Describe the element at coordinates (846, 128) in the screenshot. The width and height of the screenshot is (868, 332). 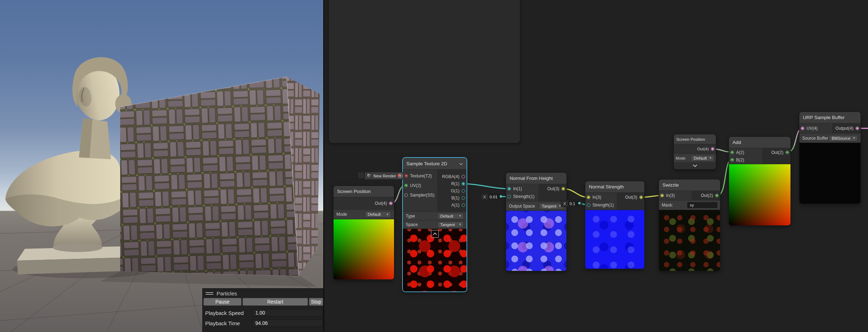
I see `port-output4: Output(4)` at that location.